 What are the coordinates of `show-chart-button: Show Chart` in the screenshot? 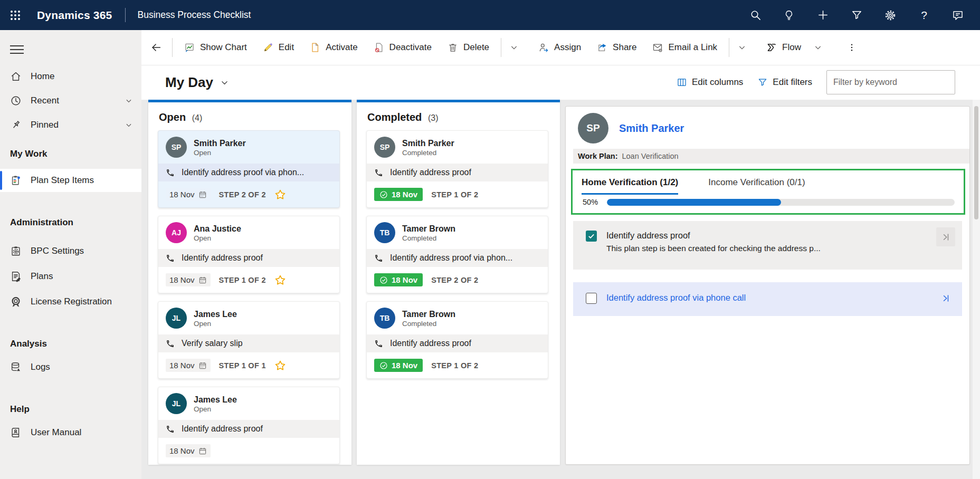 It's located at (215, 47).